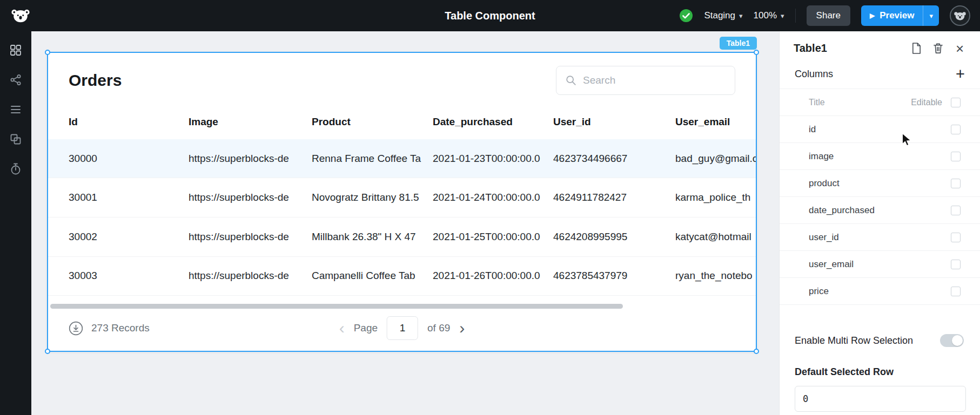 Image resolution: width=980 pixels, height=415 pixels. I want to click on widget-name-badge: Table1, so click(738, 43).